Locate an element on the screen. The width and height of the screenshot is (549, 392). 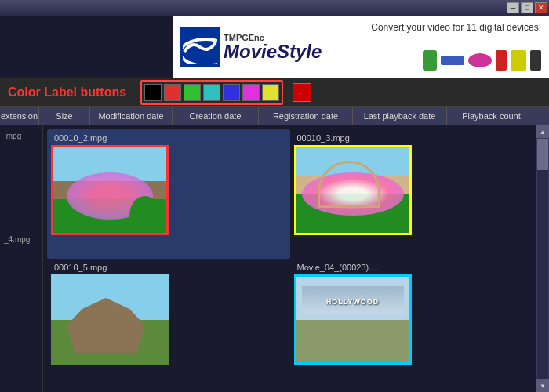
left-sidebar: .mpg _4.mpg is located at coordinates (22, 259).